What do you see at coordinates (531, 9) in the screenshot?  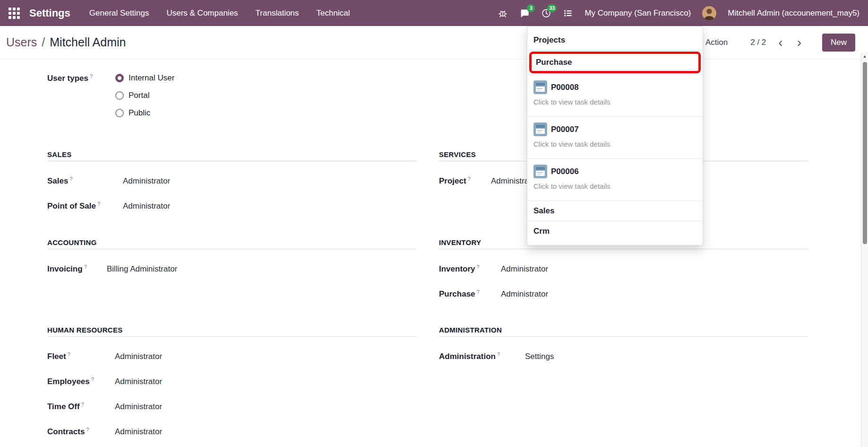 I see `messages-badge: 3` at bounding box center [531, 9].